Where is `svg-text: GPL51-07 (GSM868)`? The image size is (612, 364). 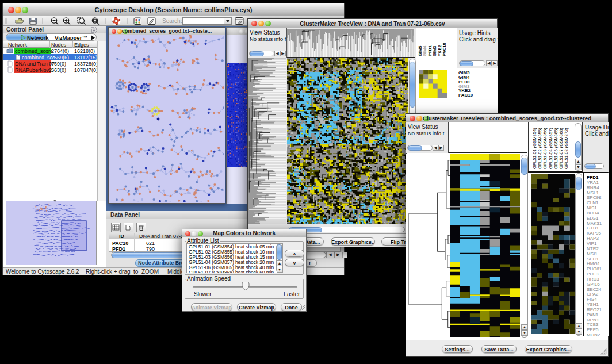 svg-text: GPL51-07 (GSM868) is located at coordinates (561, 148).